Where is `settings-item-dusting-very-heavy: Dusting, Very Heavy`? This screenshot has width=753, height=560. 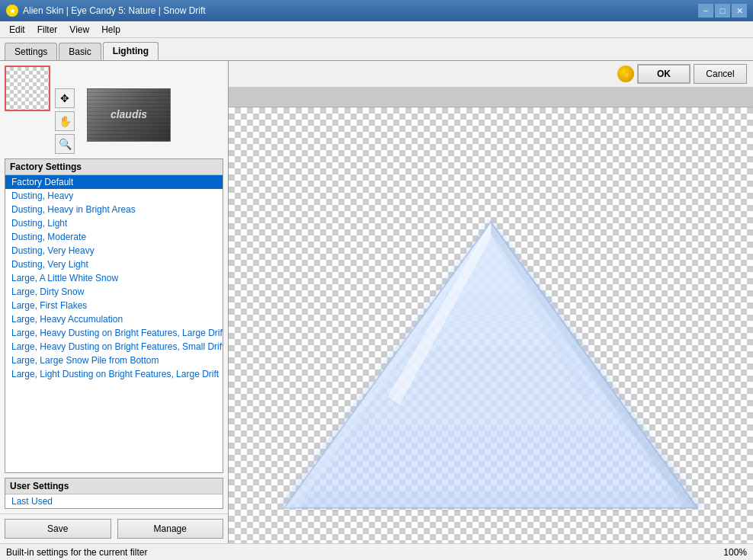 settings-item-dusting-very-heavy: Dusting, Very Heavy is located at coordinates (114, 251).